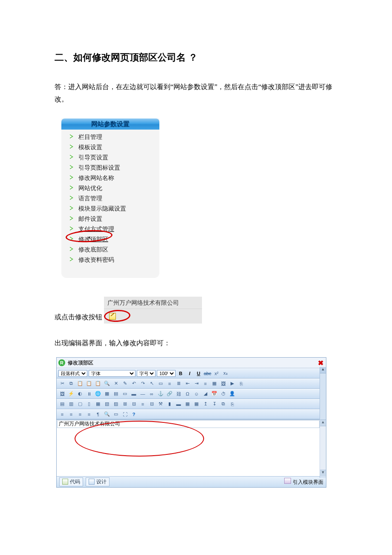 Image resolution: width=392 pixels, height=555 pixels. What do you see at coordinates (125, 414) in the screenshot?
I see `fullscreen-icon: ⛶` at bounding box center [125, 414].